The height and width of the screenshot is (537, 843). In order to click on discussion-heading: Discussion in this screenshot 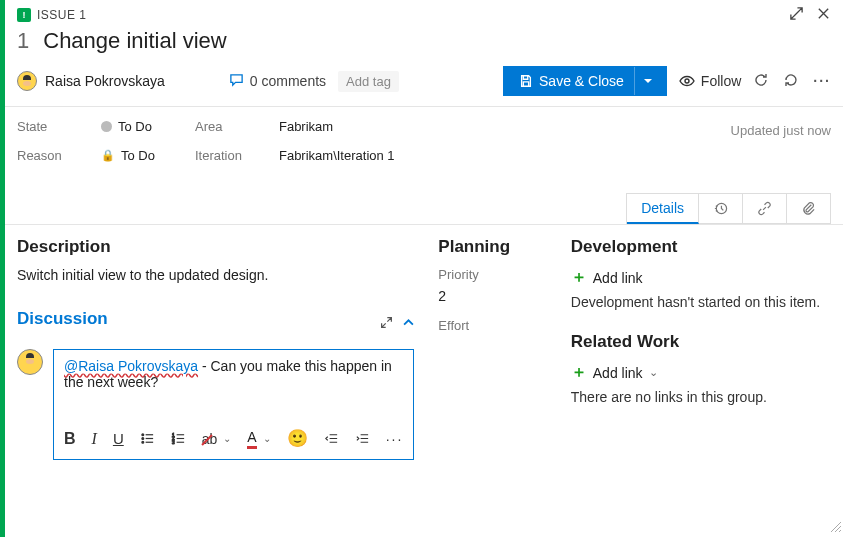, I will do `click(62, 319)`.